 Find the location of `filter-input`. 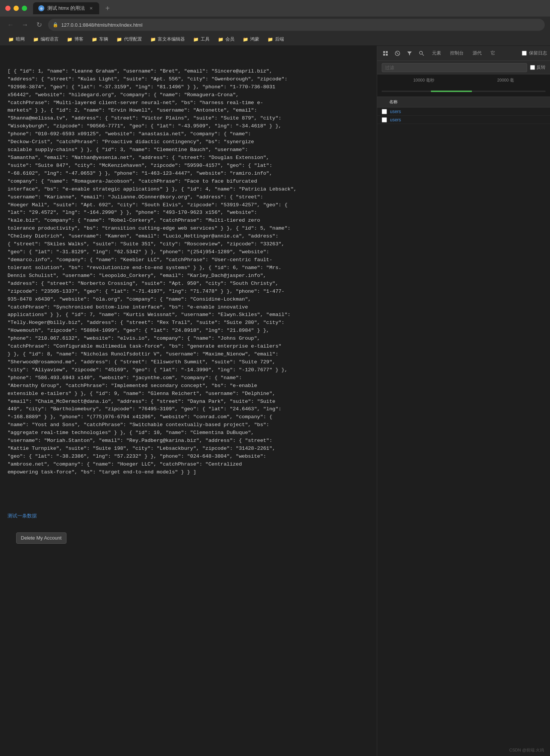

filter-input is located at coordinates (455, 68).